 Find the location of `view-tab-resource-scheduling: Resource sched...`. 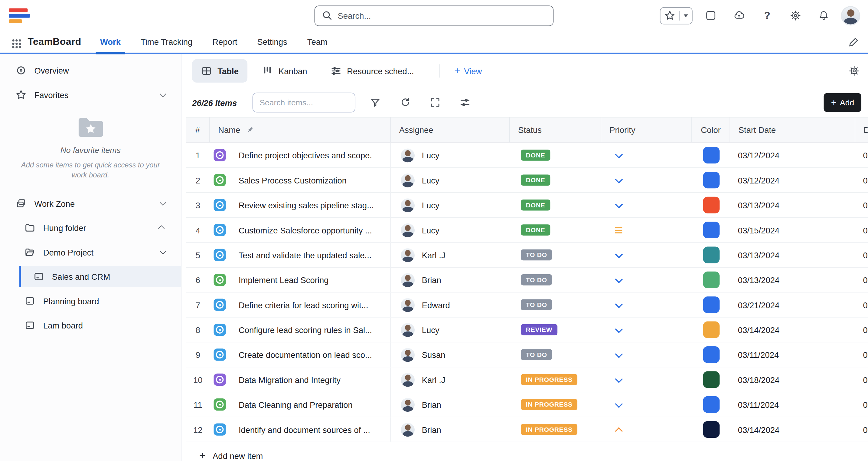

view-tab-resource-scheduling: Resource sched... is located at coordinates (372, 71).